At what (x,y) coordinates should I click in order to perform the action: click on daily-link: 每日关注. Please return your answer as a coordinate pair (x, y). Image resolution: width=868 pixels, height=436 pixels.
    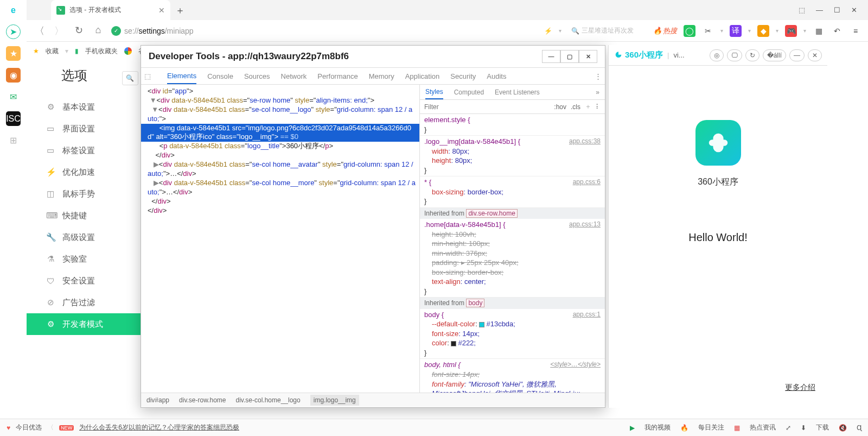
    Looking at the image, I should click on (711, 428).